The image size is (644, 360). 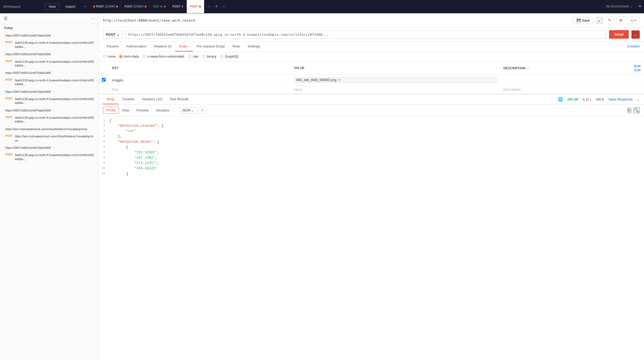 I want to click on tab-tests: Tests, so click(x=236, y=46).